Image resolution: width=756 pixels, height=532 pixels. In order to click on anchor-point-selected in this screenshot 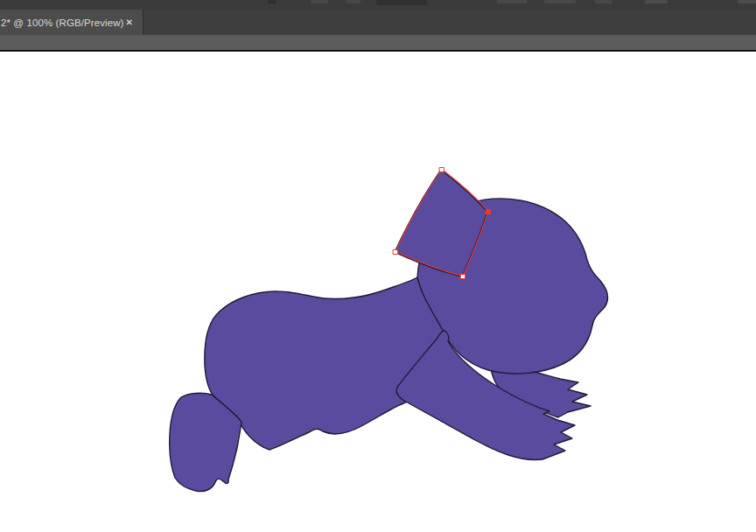, I will do `click(488, 212)`.